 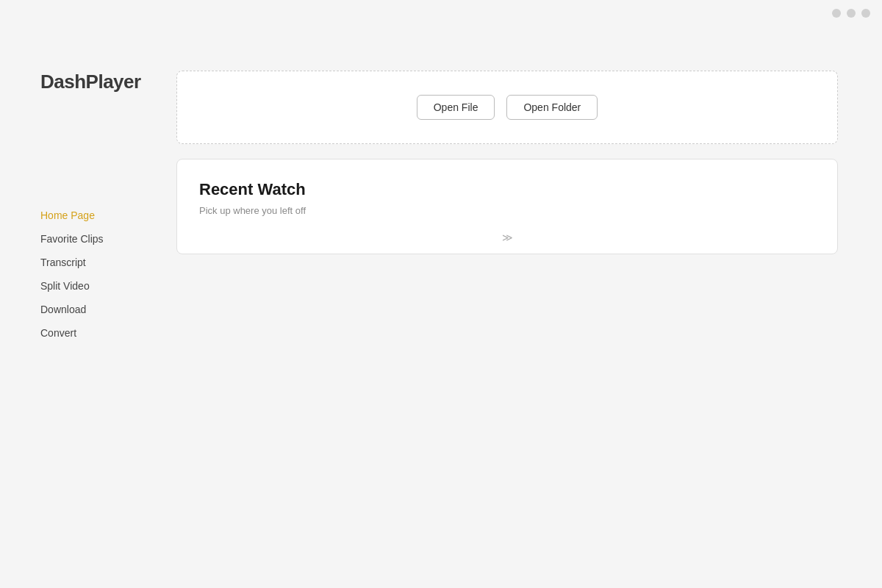 I want to click on sidebar-item-convert: Convert, so click(x=90, y=333).